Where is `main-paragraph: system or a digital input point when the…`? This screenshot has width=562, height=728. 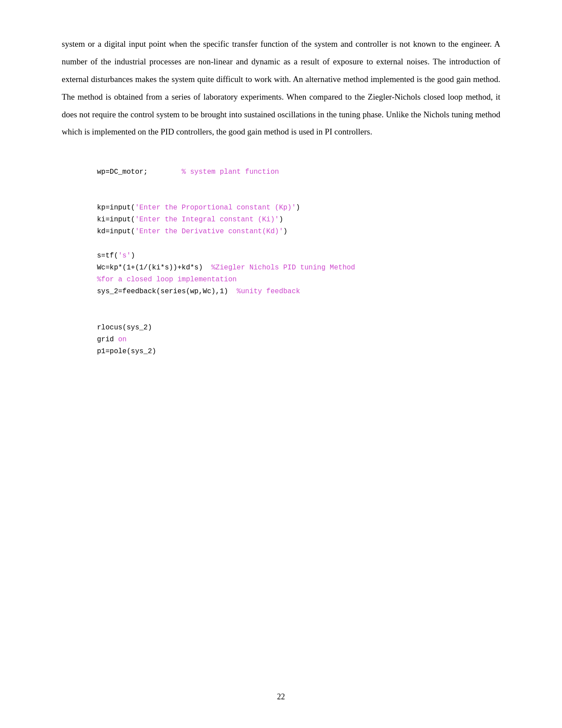
main-paragraph: system or a digital input point when the… is located at coordinates (281, 88).